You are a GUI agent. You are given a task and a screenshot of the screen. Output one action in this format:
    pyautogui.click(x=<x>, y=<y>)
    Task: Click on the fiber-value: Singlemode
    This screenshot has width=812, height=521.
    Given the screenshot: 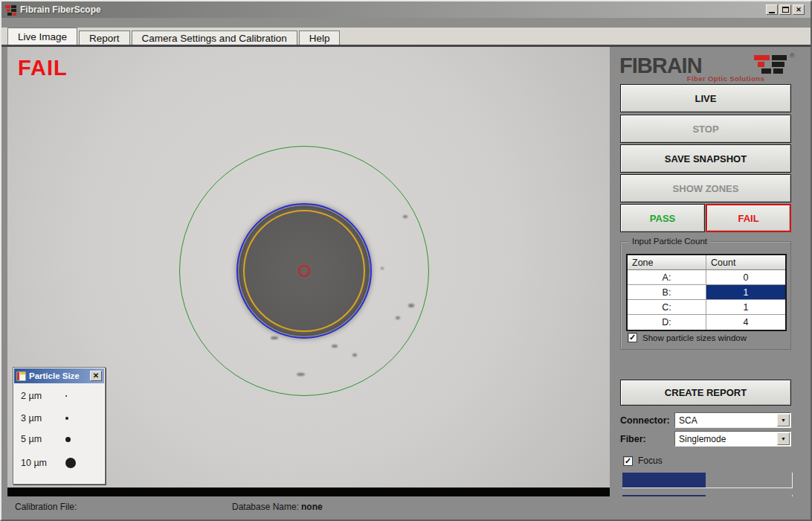 What is the action you would take?
    pyautogui.click(x=702, y=439)
    